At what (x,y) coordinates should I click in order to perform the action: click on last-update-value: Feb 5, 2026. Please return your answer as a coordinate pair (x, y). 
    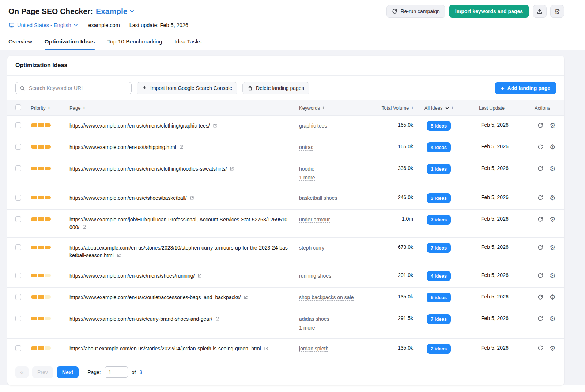
    Looking at the image, I should click on (495, 348).